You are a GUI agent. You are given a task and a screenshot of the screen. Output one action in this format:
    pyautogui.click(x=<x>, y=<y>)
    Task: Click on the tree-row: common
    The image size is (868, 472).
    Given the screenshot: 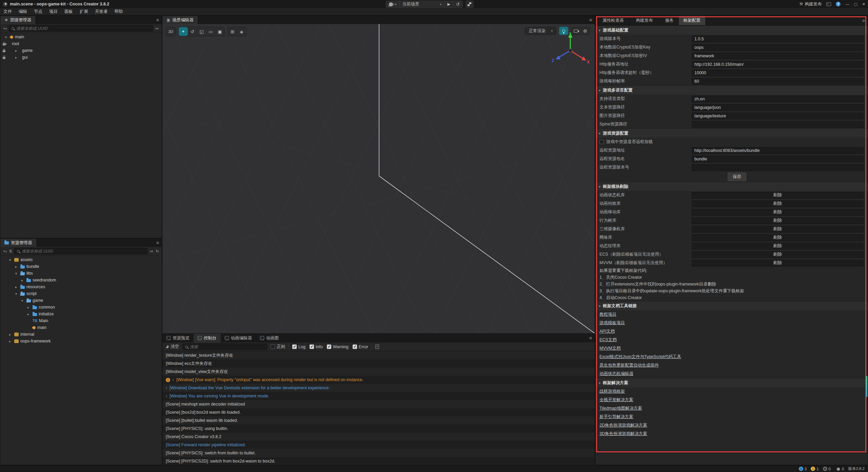 What is the action you would take?
    pyautogui.click(x=81, y=307)
    